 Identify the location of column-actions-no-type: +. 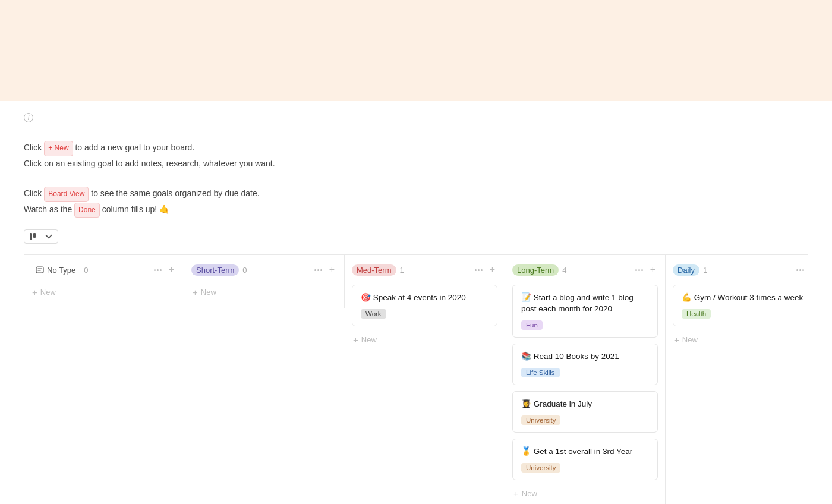
(164, 270).